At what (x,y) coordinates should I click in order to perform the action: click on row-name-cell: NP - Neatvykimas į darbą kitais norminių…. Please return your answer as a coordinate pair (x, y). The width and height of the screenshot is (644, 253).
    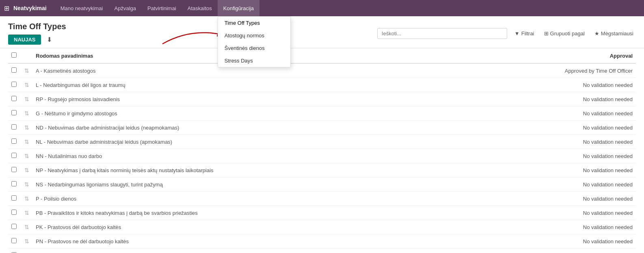
    Looking at the image, I should click on (285, 171).